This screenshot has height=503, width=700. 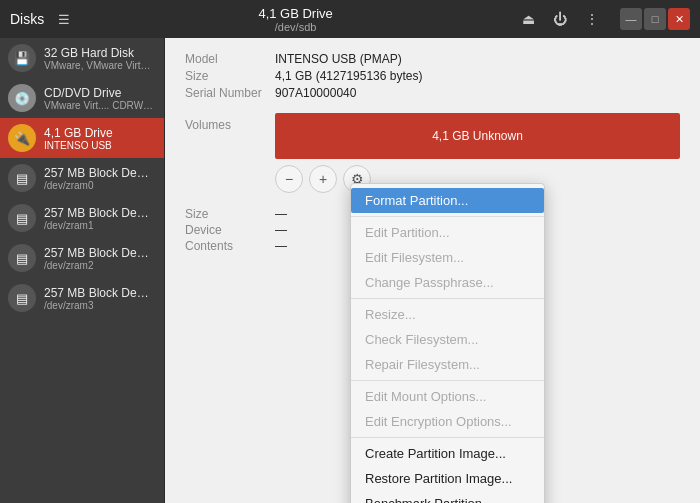 I want to click on sidebar-text-zram3: 257 MB Block Device /dev/zram3, so click(x=99, y=298).